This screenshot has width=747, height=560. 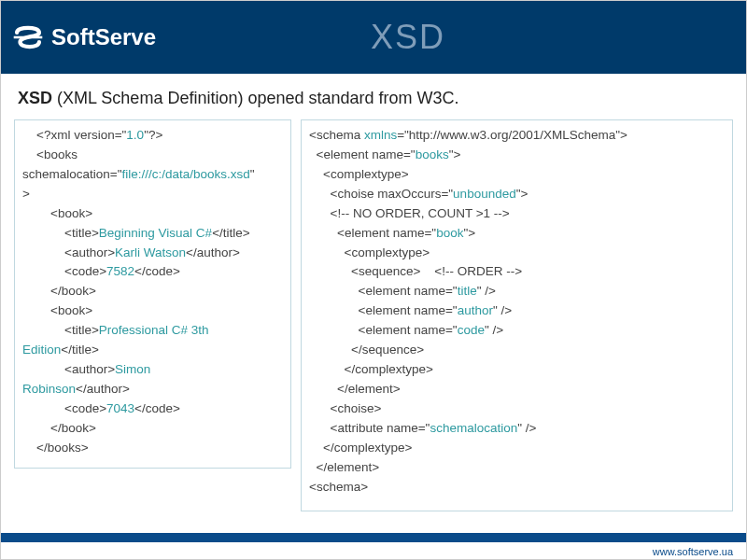 I want to click on footer-url: www.softserve.ua, so click(x=693, y=552).